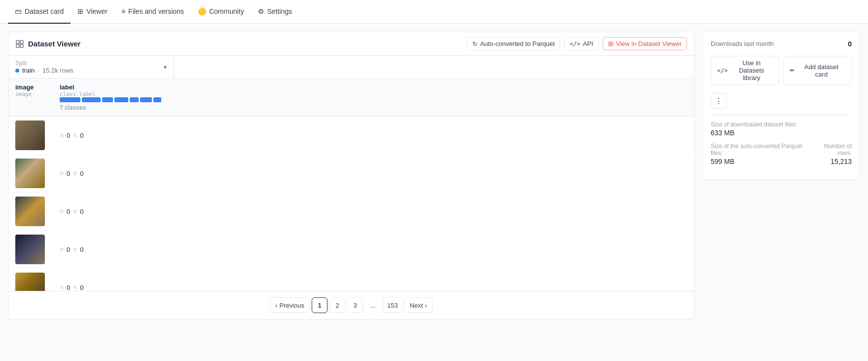  I want to click on more-dots-icon: ⋮, so click(719, 101).